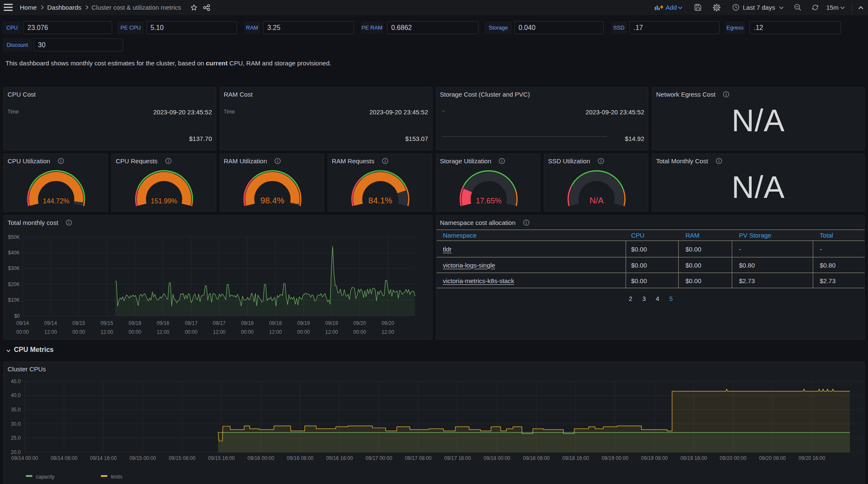  Describe the element at coordinates (576, 458) in the screenshot. I see `svg-text: 09/18 16:00` at that location.